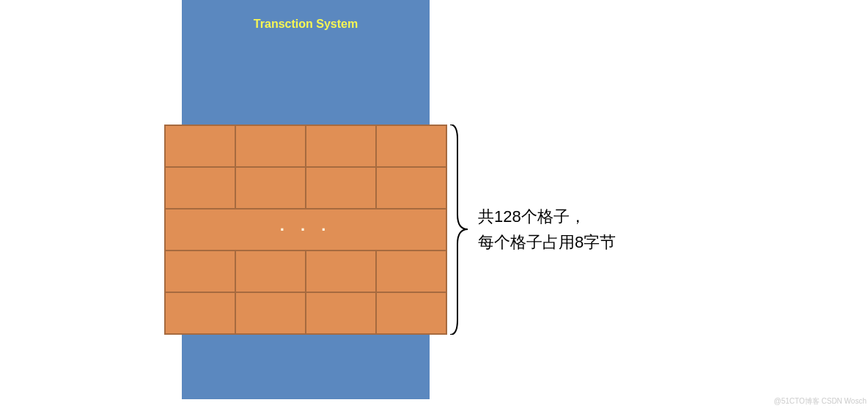 The image size is (868, 408). What do you see at coordinates (306, 24) in the screenshot?
I see `title-label: Transction System` at bounding box center [306, 24].